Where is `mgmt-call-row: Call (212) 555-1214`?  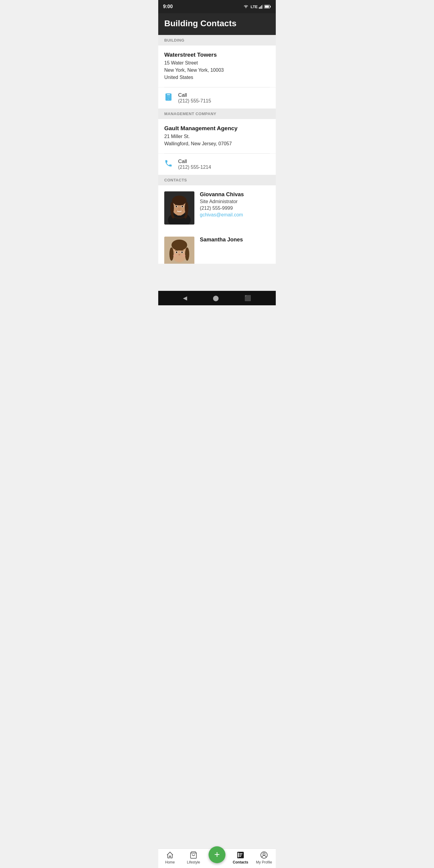
mgmt-call-row: Call (212) 555-1214 is located at coordinates (217, 164).